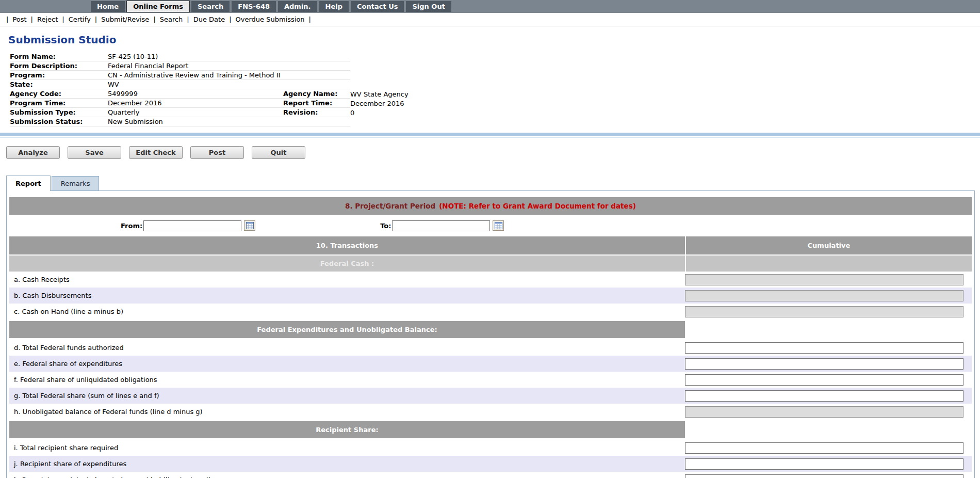  Describe the element at coordinates (491, 380) in the screenshot. I see `transaction-row: f. Federal share of unliquidated obligat…` at that location.